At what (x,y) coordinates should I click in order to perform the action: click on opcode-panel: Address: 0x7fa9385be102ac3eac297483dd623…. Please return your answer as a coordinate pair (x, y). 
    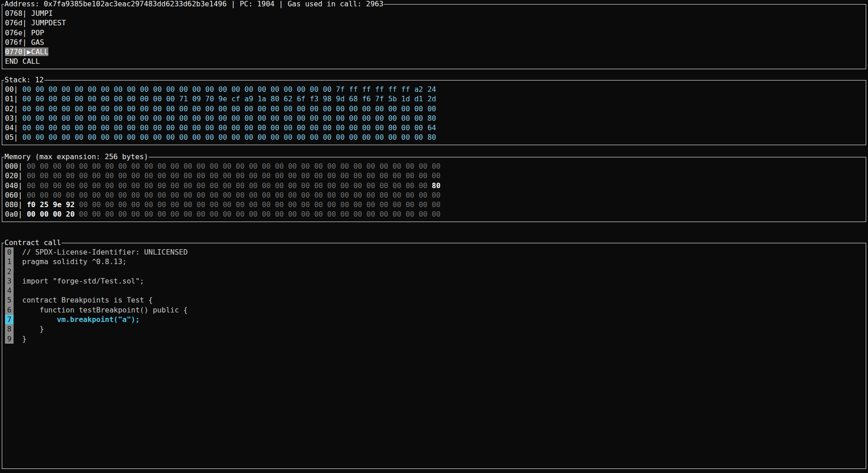
    Looking at the image, I should click on (434, 37).